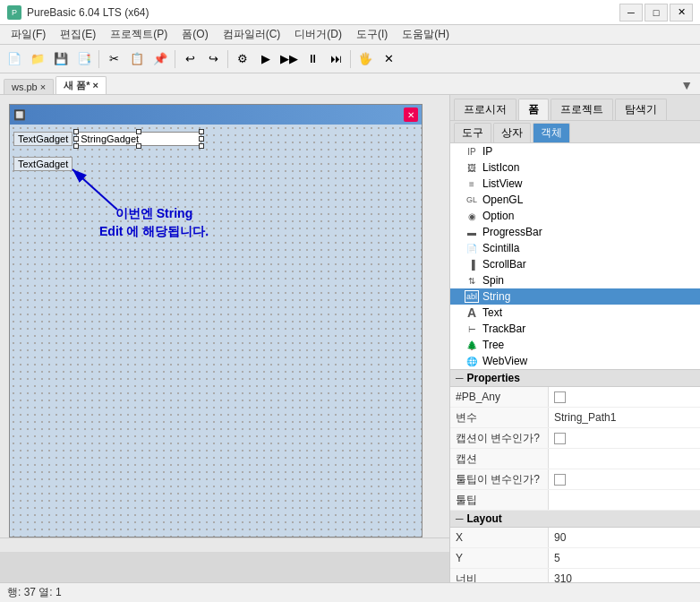 The width and height of the screenshot is (700, 602). What do you see at coordinates (201, 132) in the screenshot?
I see `handle-tr` at bounding box center [201, 132].